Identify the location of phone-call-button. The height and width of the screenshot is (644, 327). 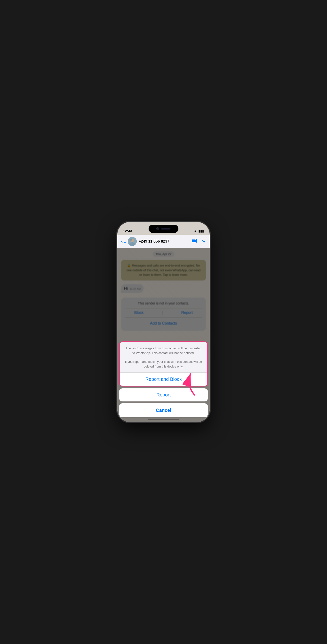
(204, 241).